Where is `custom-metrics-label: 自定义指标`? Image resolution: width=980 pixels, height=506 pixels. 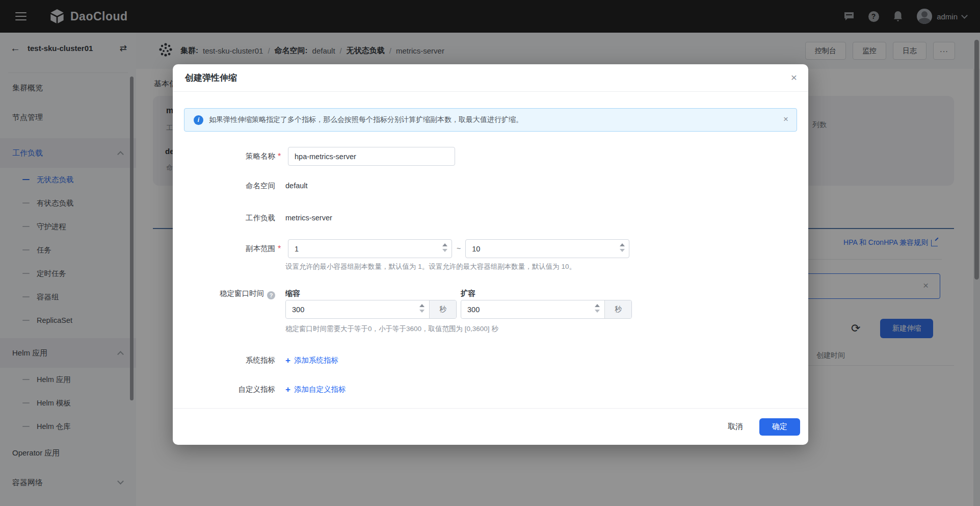
custom-metrics-label: 自定义指标 is located at coordinates (224, 389).